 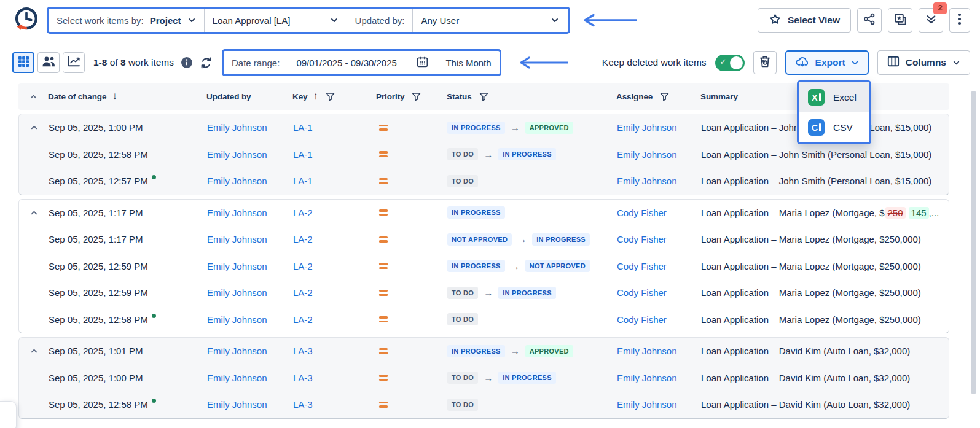 What do you see at coordinates (468, 63) in the screenshot?
I see `date-preset-button: This Month` at bounding box center [468, 63].